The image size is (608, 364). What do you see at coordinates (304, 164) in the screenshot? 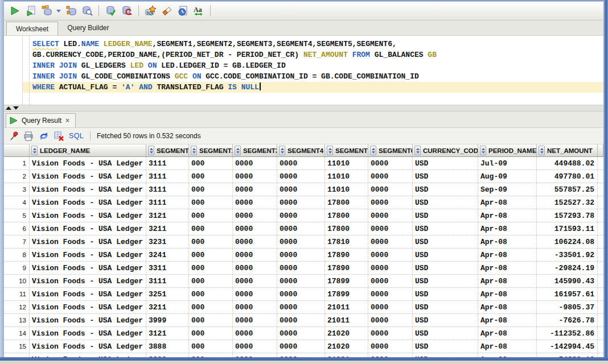
I see `table-row: 1Vision Foods - USA Ledger31110000000000…` at bounding box center [304, 164].